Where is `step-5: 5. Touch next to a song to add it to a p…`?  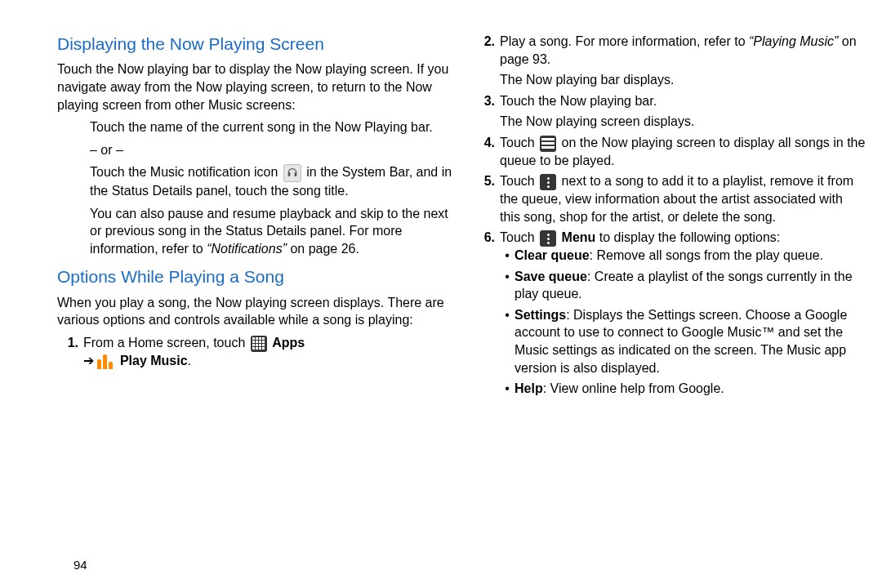 step-5: 5. Touch next to a song to add it to a p… is located at coordinates (670, 199).